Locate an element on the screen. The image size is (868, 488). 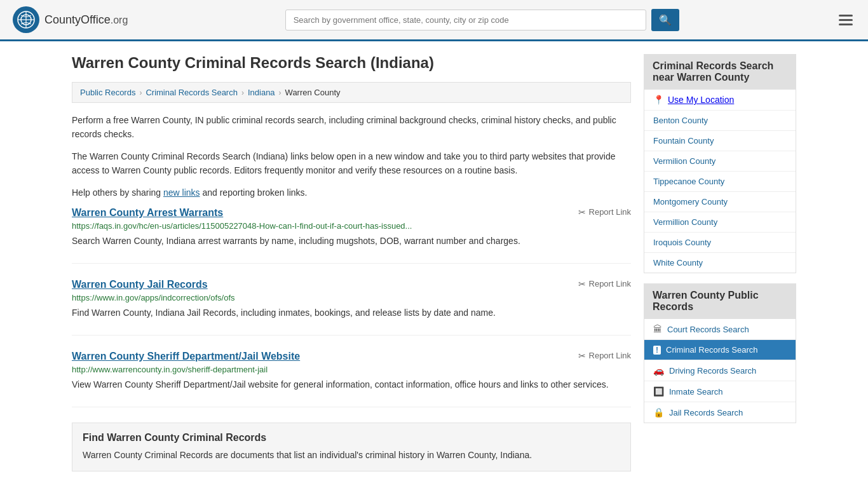
page-title: Warren County Criminal Records Search (I… is located at coordinates (351, 63).